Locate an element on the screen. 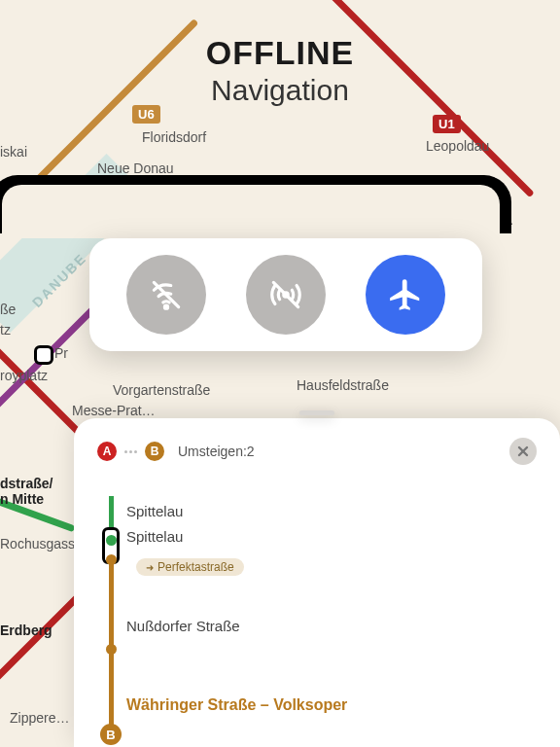  wifi-off-button is located at coordinates (166, 295).